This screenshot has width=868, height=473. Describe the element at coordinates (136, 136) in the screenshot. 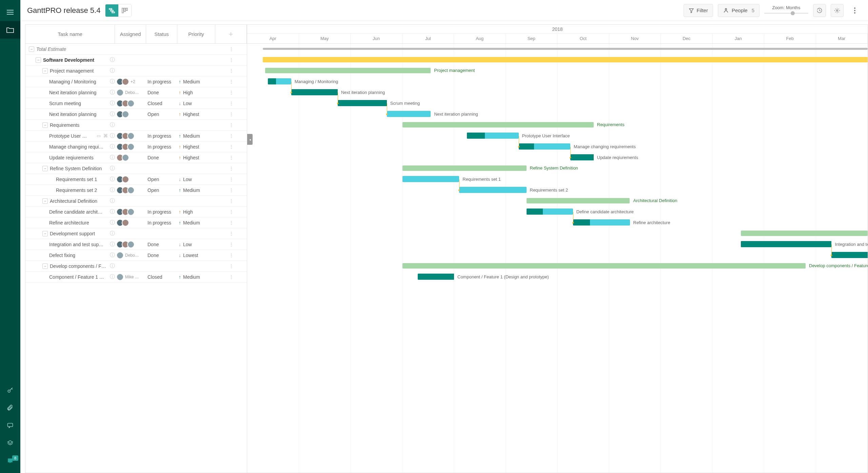

I see `task-row: Prototype User …▭⌘ⓘIn progress↑Medium⋮` at that location.